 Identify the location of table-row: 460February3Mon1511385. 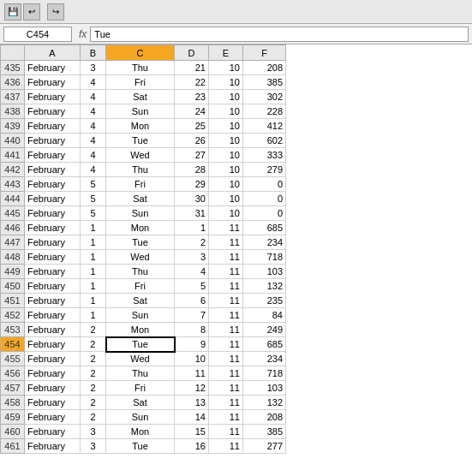
(144, 431).